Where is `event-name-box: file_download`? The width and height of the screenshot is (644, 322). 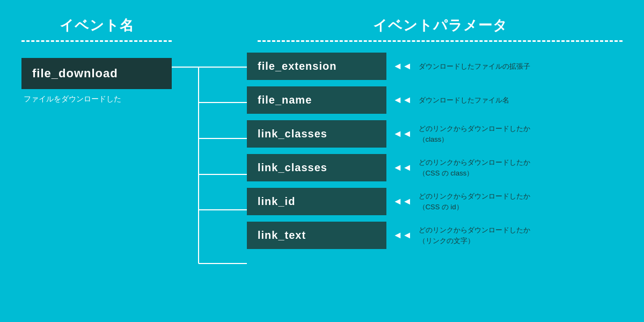
event-name-box: file_download is located at coordinates (97, 74).